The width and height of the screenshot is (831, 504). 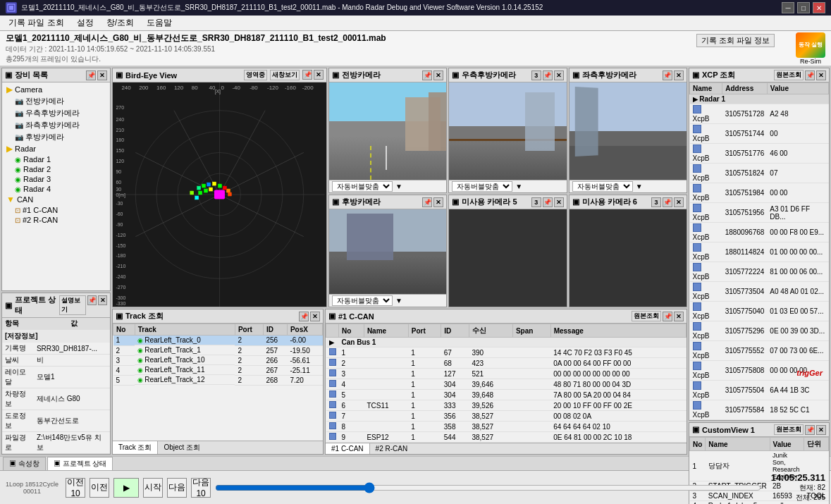 I want to click on track-row: 1 ◉RearLeft_Track_0 2 256 -6.00, so click(x=218, y=341).